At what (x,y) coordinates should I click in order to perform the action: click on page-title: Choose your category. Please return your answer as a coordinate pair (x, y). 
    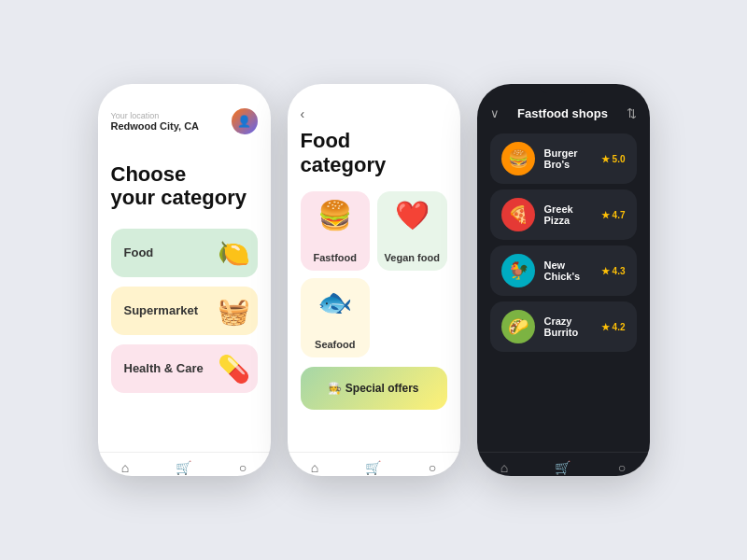
    Looking at the image, I should click on (185, 187).